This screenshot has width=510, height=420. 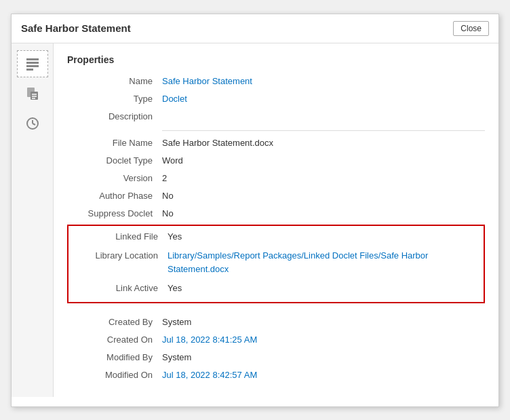 What do you see at coordinates (115, 99) in the screenshot?
I see `label-type: Type` at bounding box center [115, 99].